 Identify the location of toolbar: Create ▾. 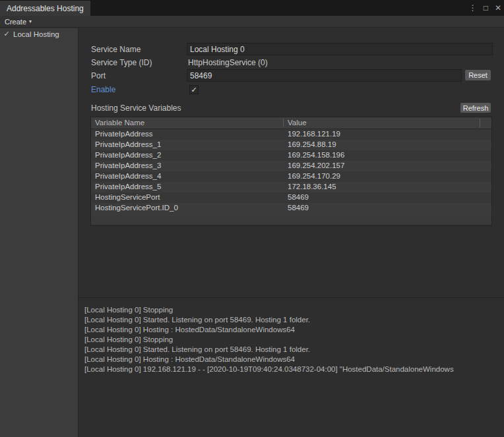
(252, 22).